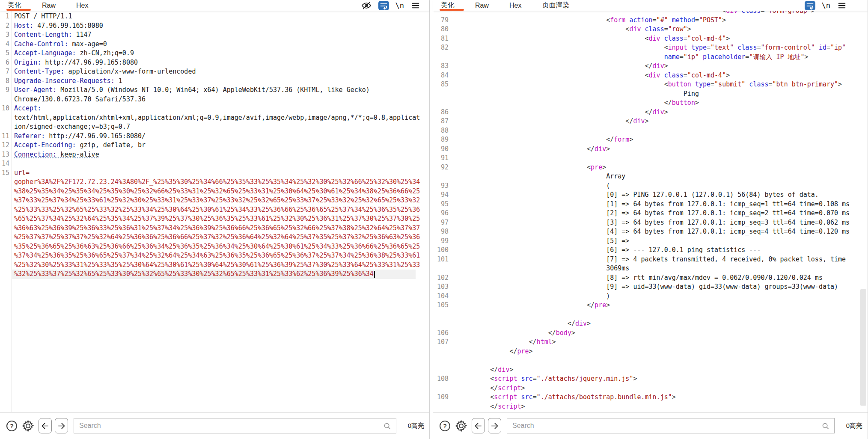 This screenshot has height=439, width=868. I want to click on code-line-text: Upgrade-Insecure-Requests: 1, so click(67, 81).